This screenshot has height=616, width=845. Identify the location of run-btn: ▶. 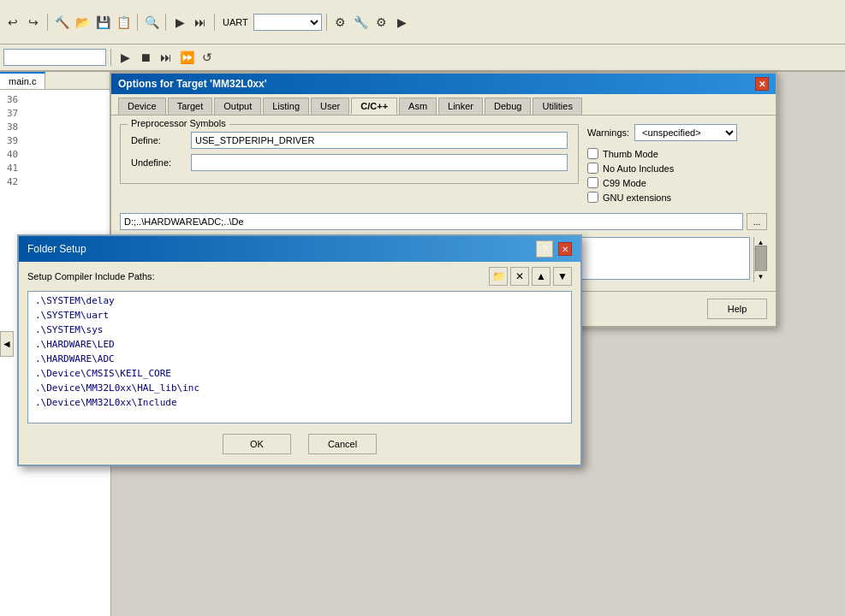
(125, 57).